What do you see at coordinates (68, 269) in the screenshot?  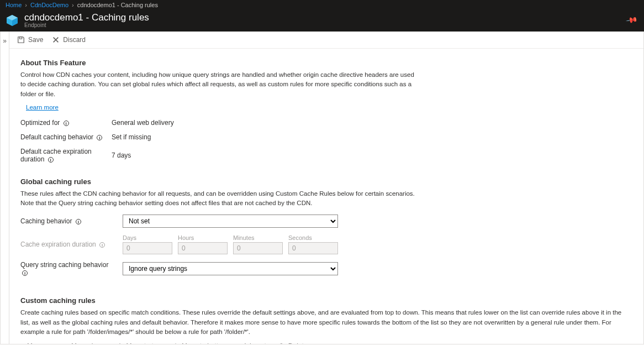 I see `query-string-label: Query string caching behavior i` at bounding box center [68, 269].